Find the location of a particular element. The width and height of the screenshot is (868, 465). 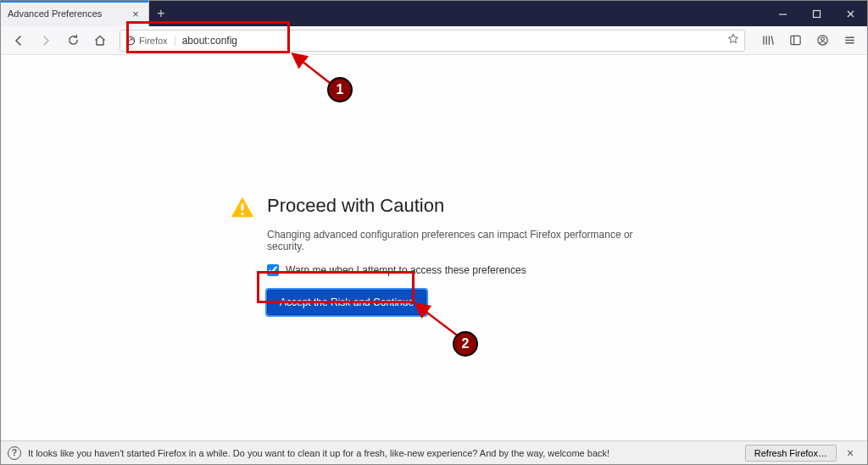

account-button is located at coordinates (822, 41).